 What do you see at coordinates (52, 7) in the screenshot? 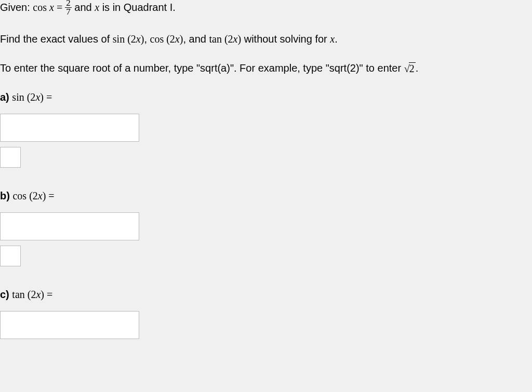
I see `given-expr: cos x = 27` at bounding box center [52, 7].